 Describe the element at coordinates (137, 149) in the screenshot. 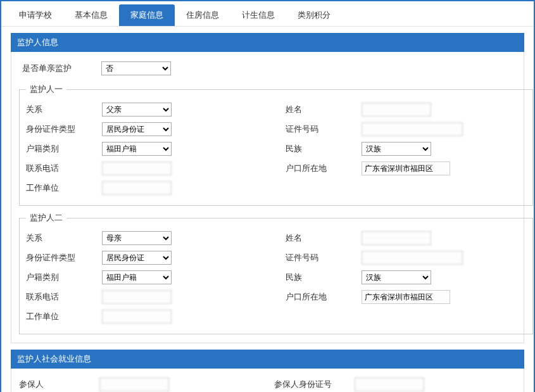

I see `g1-huji-select: 福田户籍` at that location.